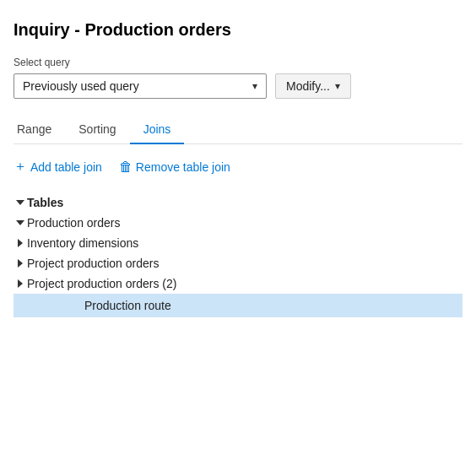  Describe the element at coordinates (308, 86) in the screenshot. I see `modify-button-label: Modify...` at that location.